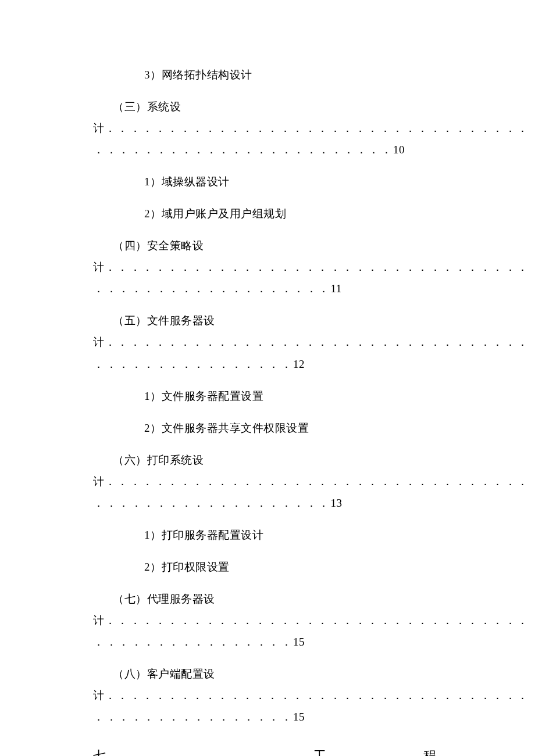 Image resolution: width=535 pixels, height=756 pixels. What do you see at coordinates (268, 396) in the screenshot?
I see `toc-subitem: 1）文件服务器配置设置` at bounding box center [268, 396].